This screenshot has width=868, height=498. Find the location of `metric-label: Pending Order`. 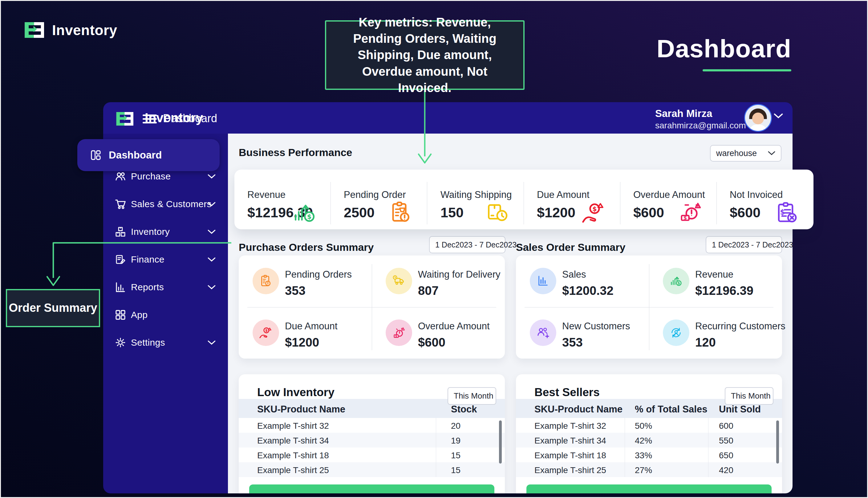

metric-label: Pending Order is located at coordinates (375, 195).